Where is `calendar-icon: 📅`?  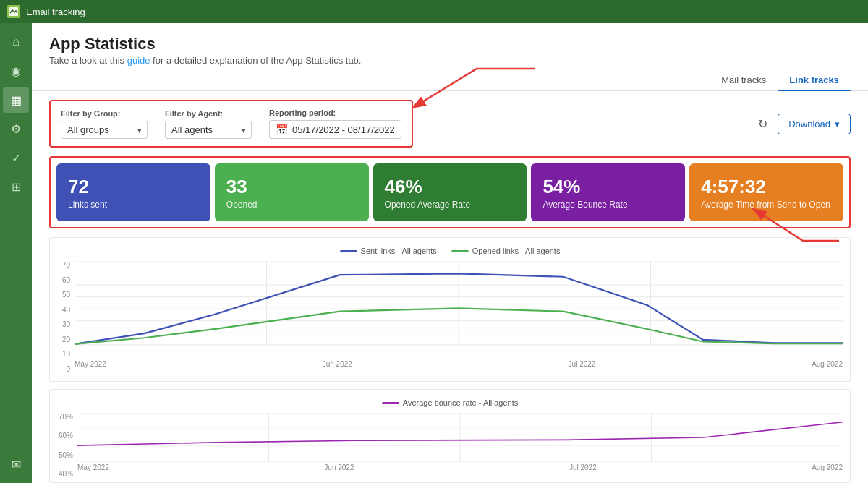
calendar-icon: 📅 is located at coordinates (282, 129).